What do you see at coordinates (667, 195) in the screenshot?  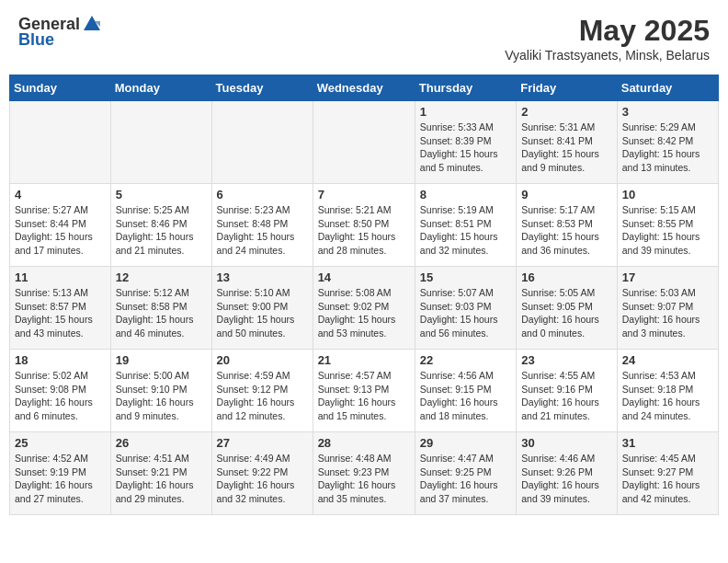 I see `day-number: 10` at bounding box center [667, 195].